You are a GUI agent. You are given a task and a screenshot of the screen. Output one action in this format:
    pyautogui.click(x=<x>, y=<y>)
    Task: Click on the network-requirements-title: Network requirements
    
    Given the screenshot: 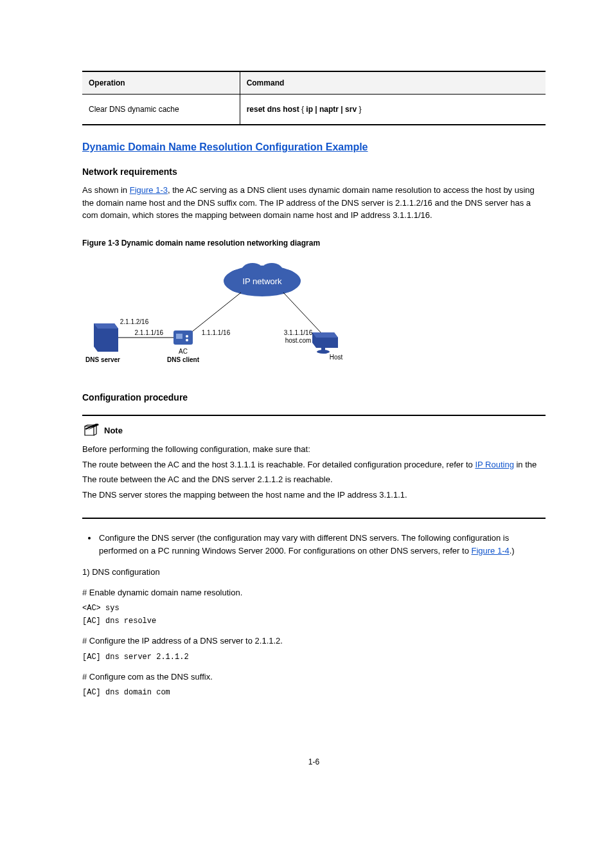 What is the action you would take?
    pyautogui.click(x=314, y=172)
    